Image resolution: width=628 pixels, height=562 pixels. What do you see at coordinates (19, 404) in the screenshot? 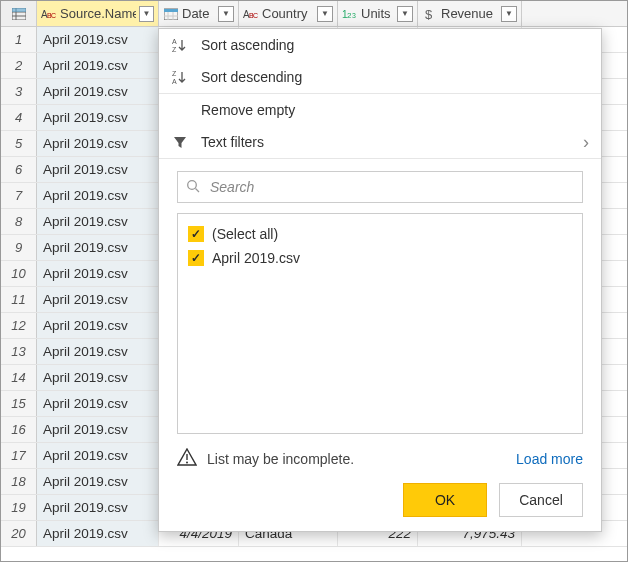
I see `row-number: 15` at bounding box center [19, 404].